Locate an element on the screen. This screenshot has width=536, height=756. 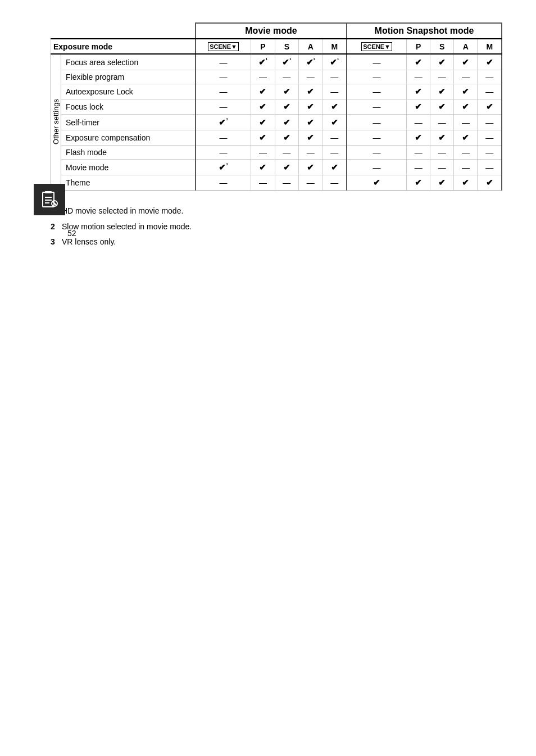
row-label: Focus area selection is located at coordinates (129, 62).